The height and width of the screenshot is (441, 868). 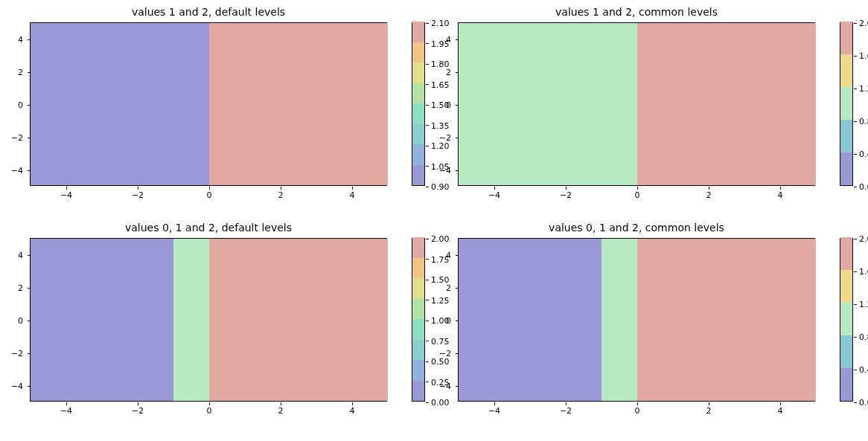 What do you see at coordinates (441, 341) in the screenshot?
I see `cbar-tick-label: 0.75` at bounding box center [441, 341].